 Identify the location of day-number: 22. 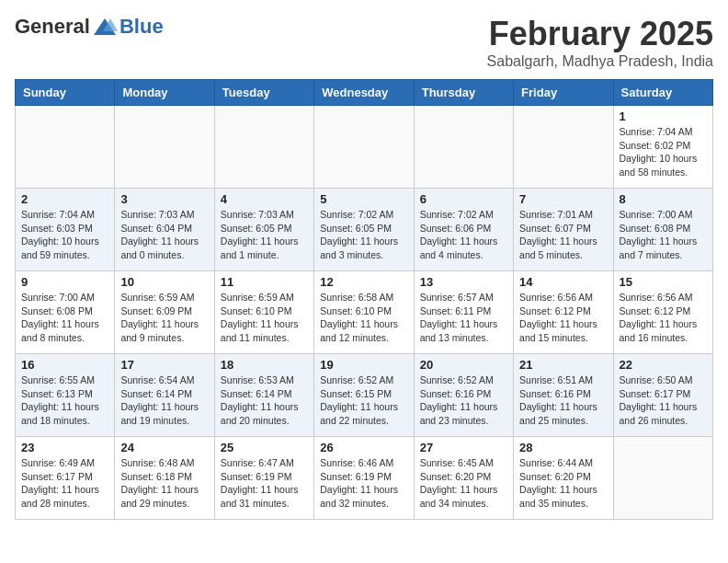
(664, 364).